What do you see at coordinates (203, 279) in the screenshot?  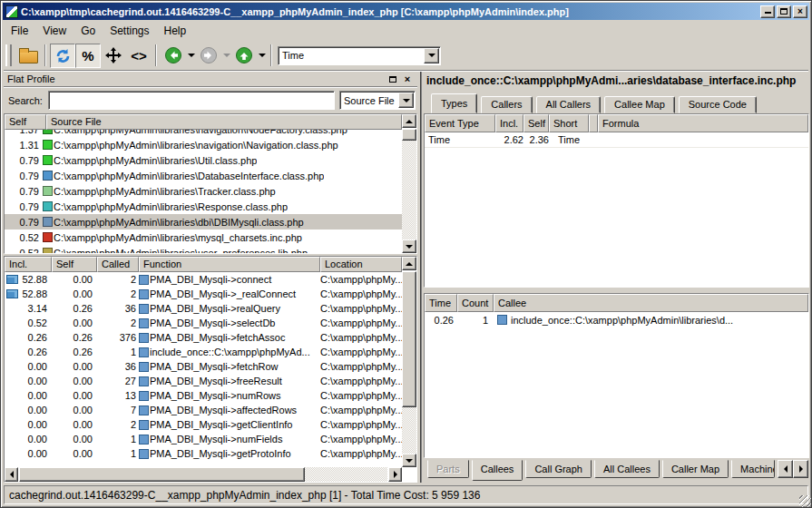 I see `function-row: 52.880.002PMA_DBI_Mysqli->connectC:\xamp…` at bounding box center [203, 279].